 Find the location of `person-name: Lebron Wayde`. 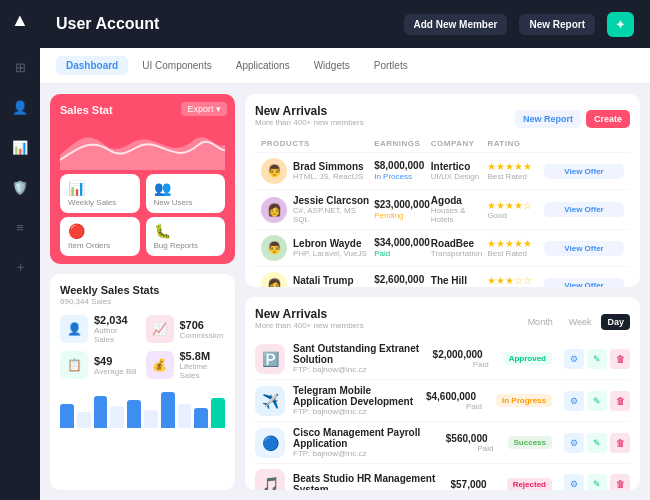

person-name: Lebron Wayde is located at coordinates (330, 244).